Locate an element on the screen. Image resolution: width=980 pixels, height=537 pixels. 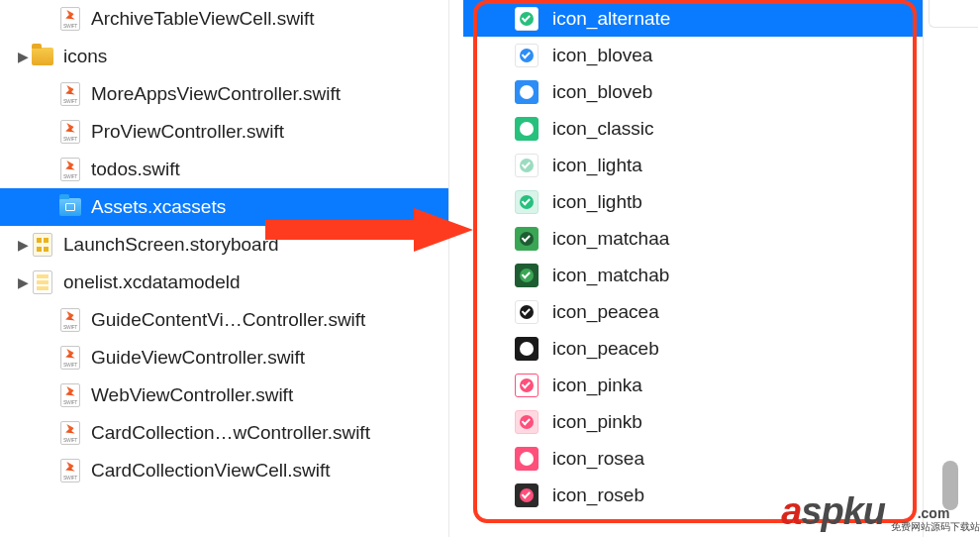
navigator-item-label: MoreAppsViewController.swift is located at coordinates (216, 94).